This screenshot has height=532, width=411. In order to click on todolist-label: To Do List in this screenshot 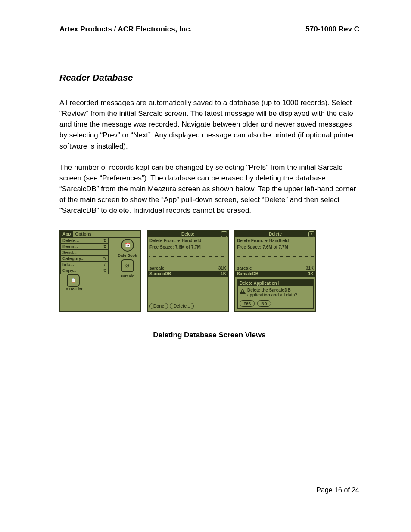, I will do `click(73, 289)`.